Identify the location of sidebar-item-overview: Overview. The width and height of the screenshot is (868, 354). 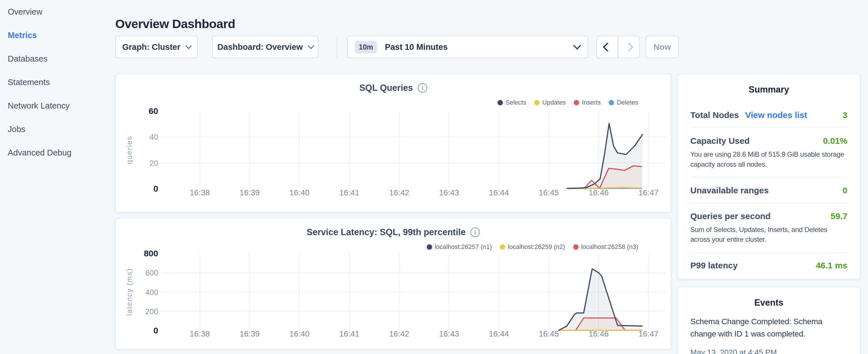
(61, 12).